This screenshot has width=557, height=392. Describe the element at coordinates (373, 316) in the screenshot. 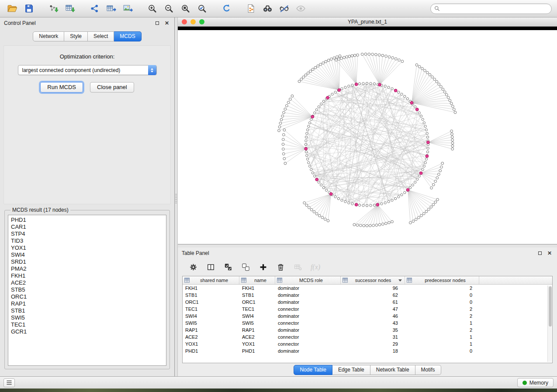

I see `cell-successor-nodes: 46` at that location.